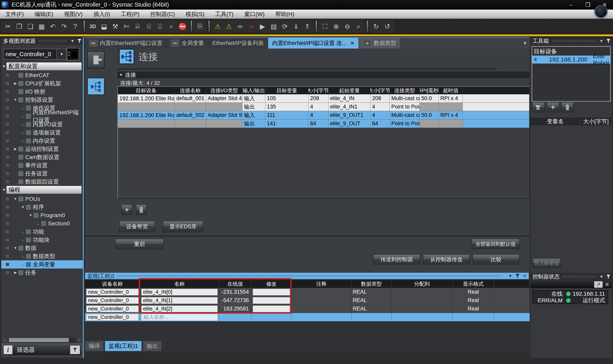 The width and height of the screenshot is (613, 364). Describe the element at coordinates (104, 26) in the screenshot. I see `window-layout-icon: ⬓` at that location.